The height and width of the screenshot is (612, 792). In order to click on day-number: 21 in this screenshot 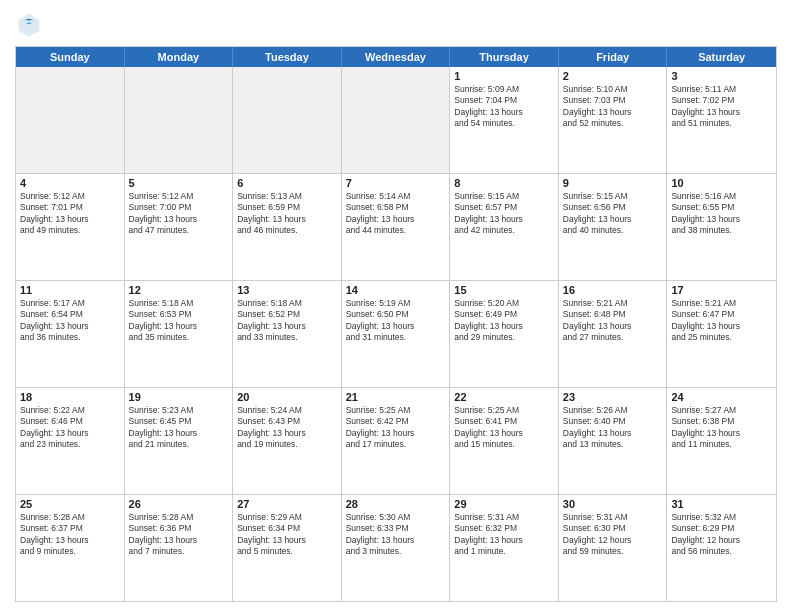, I will do `click(396, 397)`.